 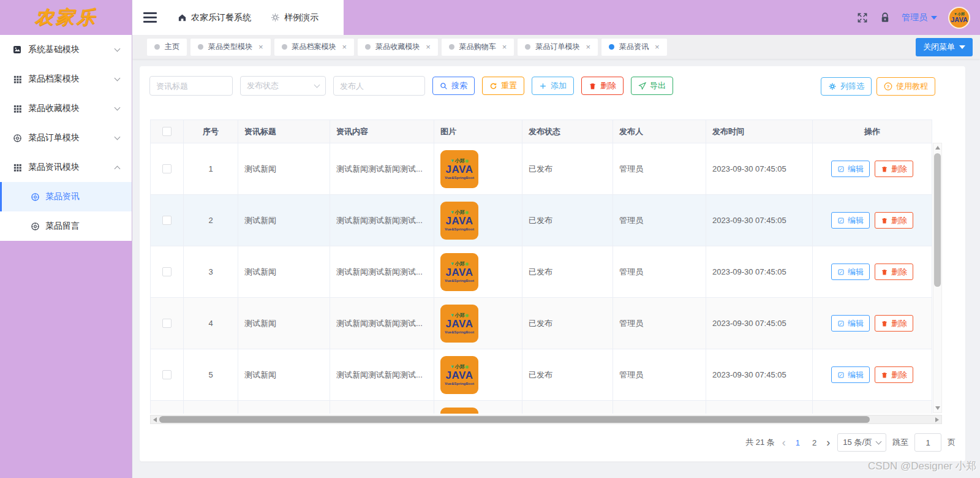 I want to click on table-row: 5测试新闻测试新闻测试新闻测试...▼小郑◉JAVAVue&SpringBoot…, so click(x=541, y=375).